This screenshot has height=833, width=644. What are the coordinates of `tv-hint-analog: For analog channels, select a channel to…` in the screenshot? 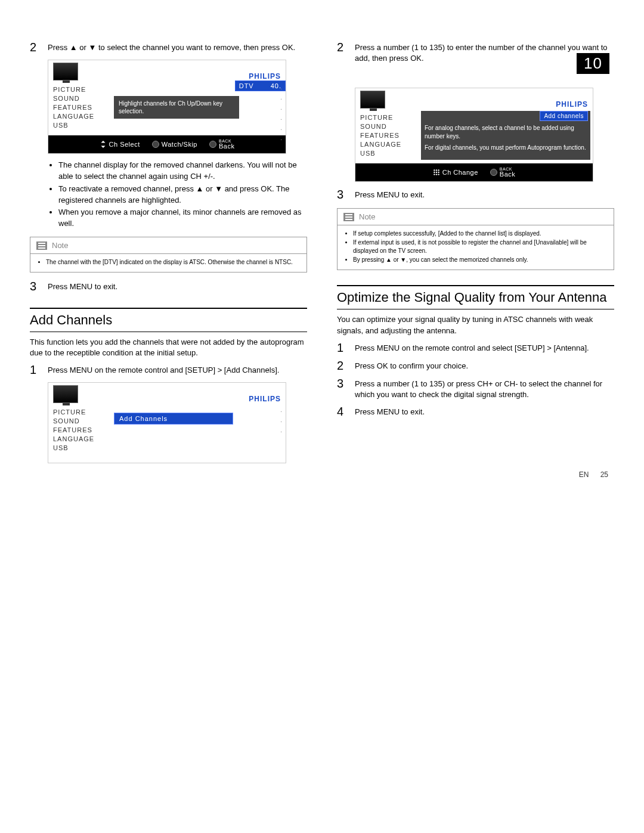 It's located at (506, 132).